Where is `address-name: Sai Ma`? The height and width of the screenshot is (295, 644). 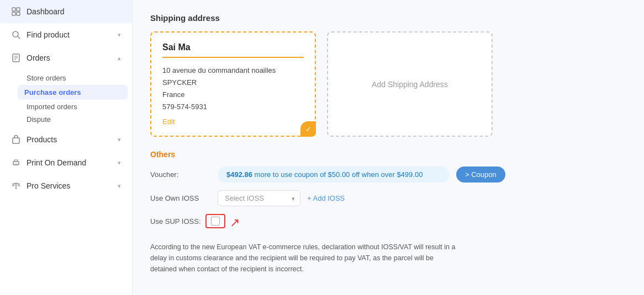
address-name: Sai Ma is located at coordinates (233, 50).